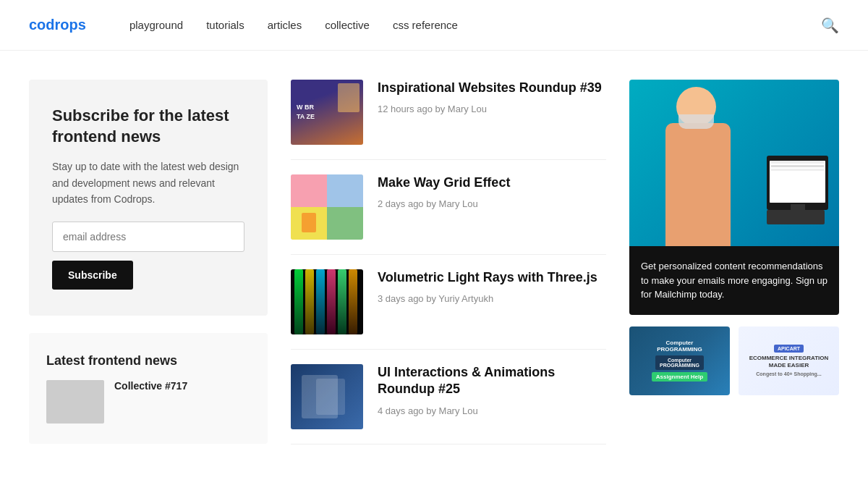 The height and width of the screenshot is (493, 868). I want to click on news-item-preview: Collective #717, so click(148, 402).